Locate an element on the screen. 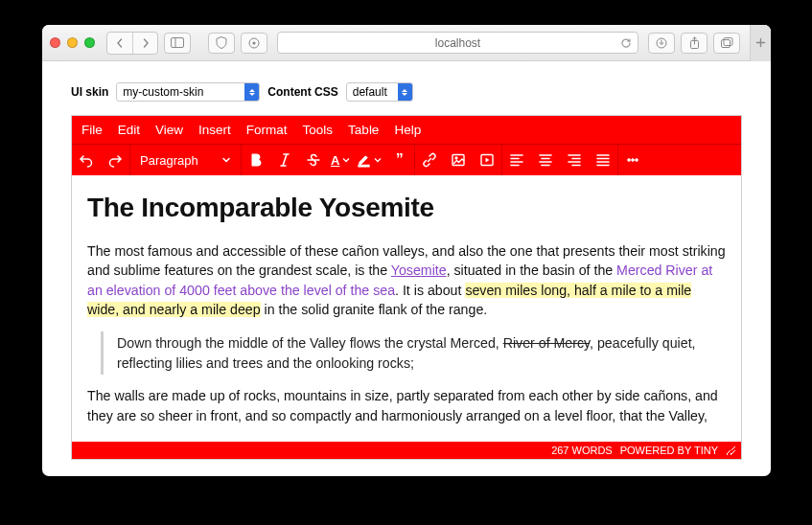 The image size is (812, 525). privacy-report-button is located at coordinates (221, 43).